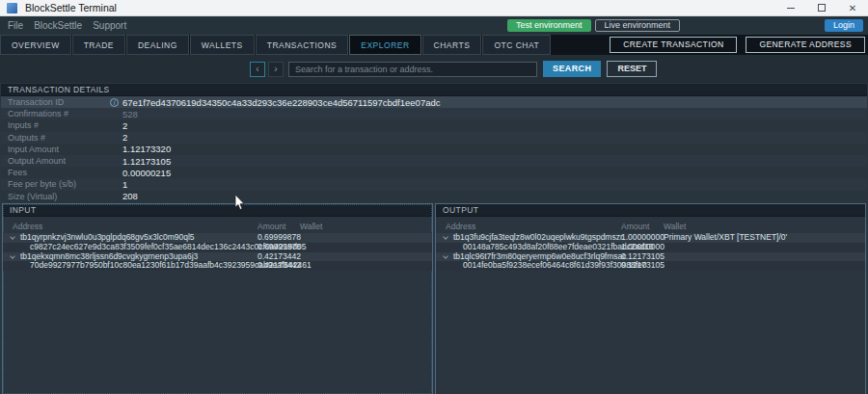  Describe the element at coordinates (853, 8) in the screenshot. I see `close-button: ✕` at that location.